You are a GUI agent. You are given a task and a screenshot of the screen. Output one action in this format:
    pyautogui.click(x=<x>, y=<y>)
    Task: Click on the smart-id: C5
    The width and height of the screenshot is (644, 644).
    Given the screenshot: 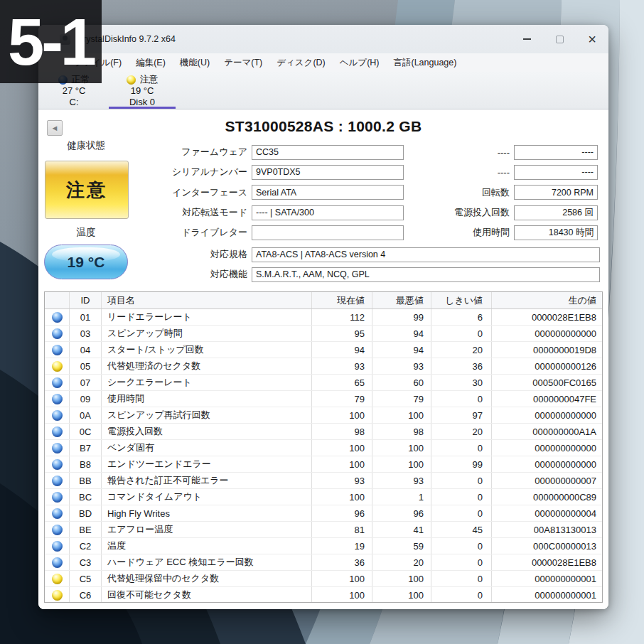 What is the action you would take?
    pyautogui.click(x=85, y=579)
    